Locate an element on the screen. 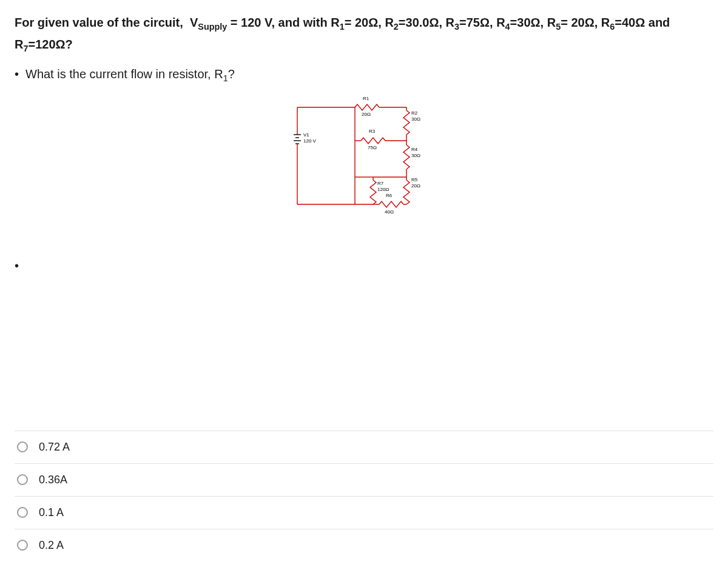 The width and height of the screenshot is (728, 570). empty-bullet is located at coordinates (369, 266).